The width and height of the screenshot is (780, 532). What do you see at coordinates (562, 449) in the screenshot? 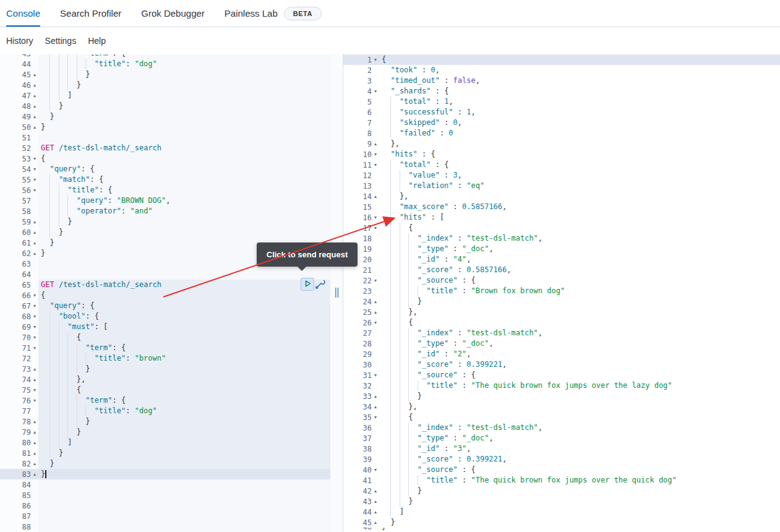
I see `response-line: 38"_id" : "3",` at bounding box center [562, 449].